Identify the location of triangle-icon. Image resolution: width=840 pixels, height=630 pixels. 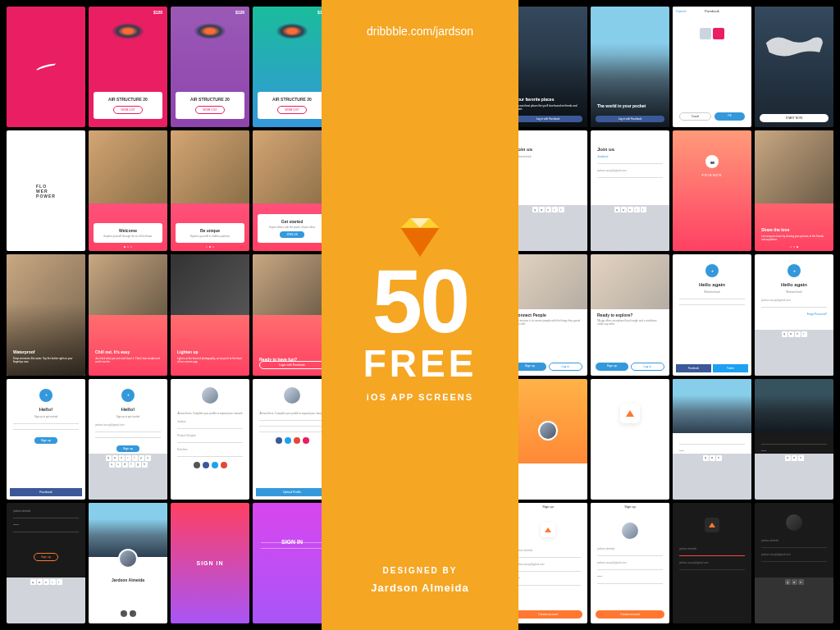
(630, 413).